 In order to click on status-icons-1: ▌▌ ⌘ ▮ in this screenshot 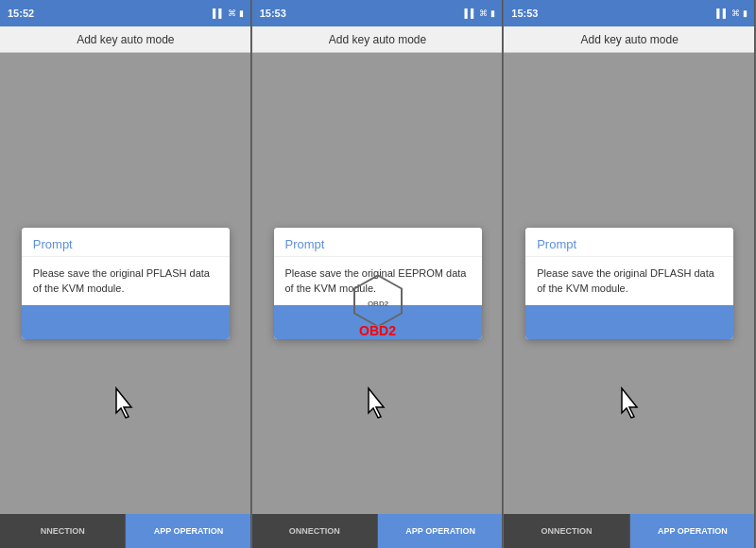, I will do `click(229, 13)`.